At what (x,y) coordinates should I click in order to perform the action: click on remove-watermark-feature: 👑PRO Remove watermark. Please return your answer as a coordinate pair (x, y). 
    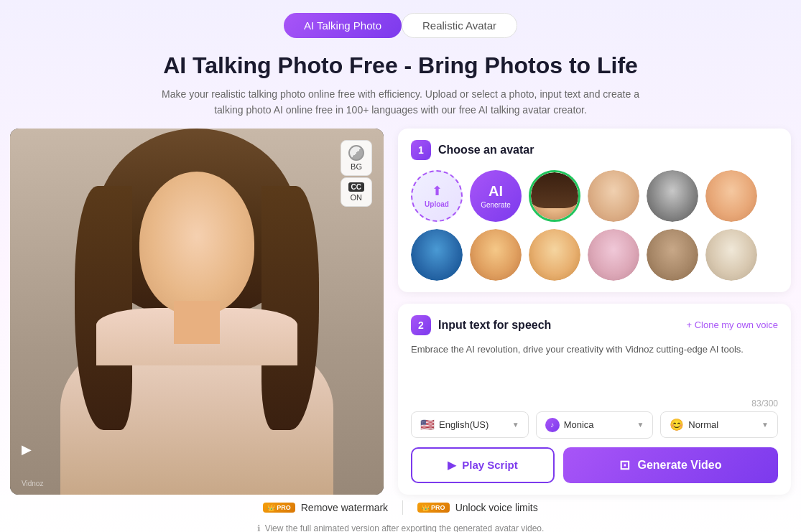
    Looking at the image, I should click on (325, 508).